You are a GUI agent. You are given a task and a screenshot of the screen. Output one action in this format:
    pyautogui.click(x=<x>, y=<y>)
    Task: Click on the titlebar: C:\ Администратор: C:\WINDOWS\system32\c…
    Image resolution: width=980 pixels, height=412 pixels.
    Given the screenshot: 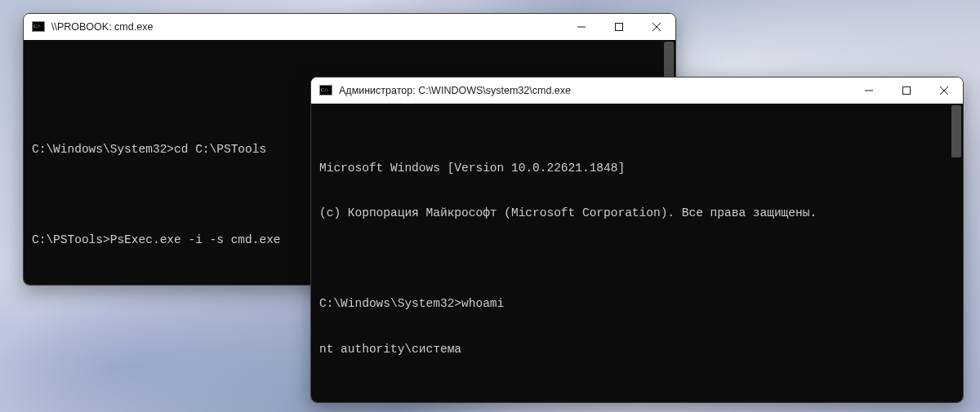 What is the action you would take?
    pyautogui.click(x=637, y=91)
    